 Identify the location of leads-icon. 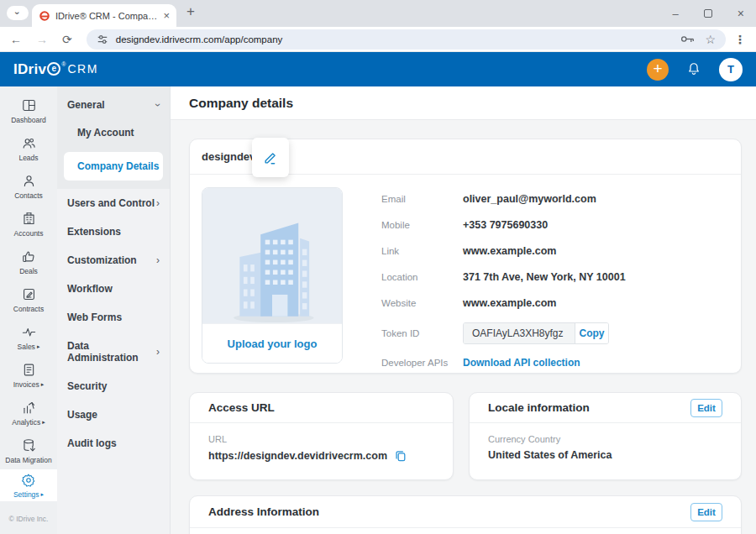
(29, 143).